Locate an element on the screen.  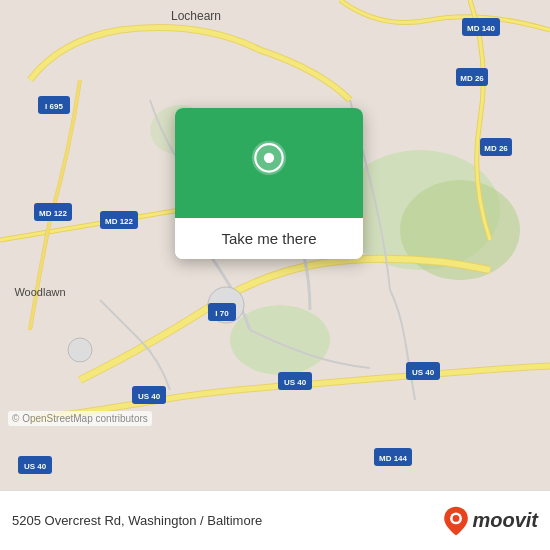
svg-text: Lochearn is located at coordinates (196, 16).